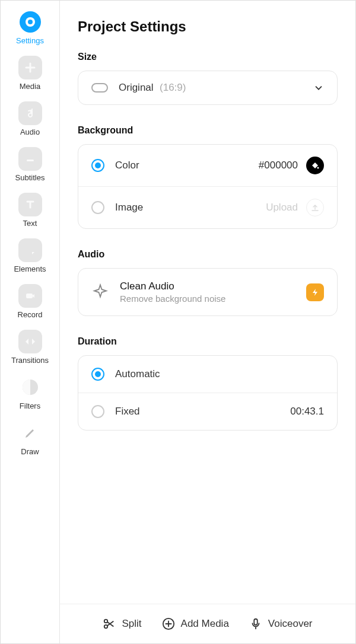 The height and width of the screenshot is (644, 356). What do you see at coordinates (281, 624) in the screenshot?
I see `voiceover-button: Voiceover` at bounding box center [281, 624].